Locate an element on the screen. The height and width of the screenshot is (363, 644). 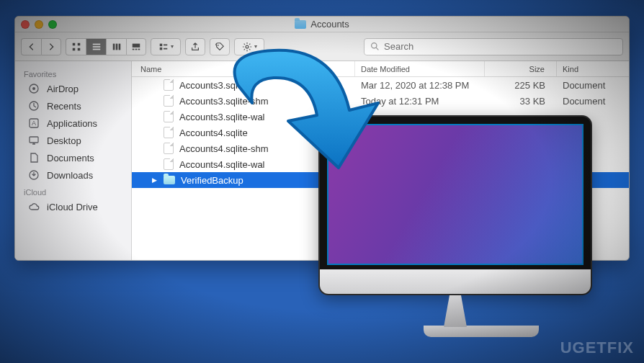
sidebar-item-label: iCloud Drive is located at coordinates (72, 207).